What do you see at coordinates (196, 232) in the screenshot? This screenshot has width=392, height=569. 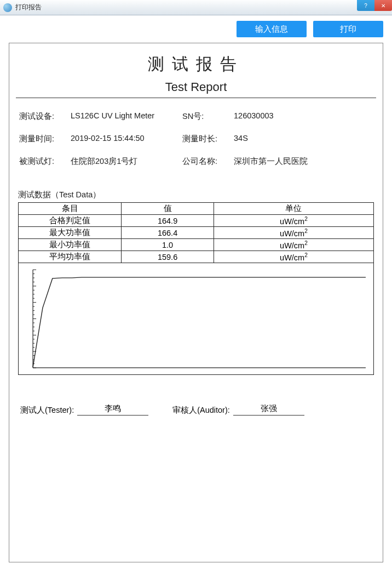 I see `data-table: 条目 值 单位 合格判定值164.9uW/cm2最大功率值166.4uW/cm2…` at bounding box center [196, 232].